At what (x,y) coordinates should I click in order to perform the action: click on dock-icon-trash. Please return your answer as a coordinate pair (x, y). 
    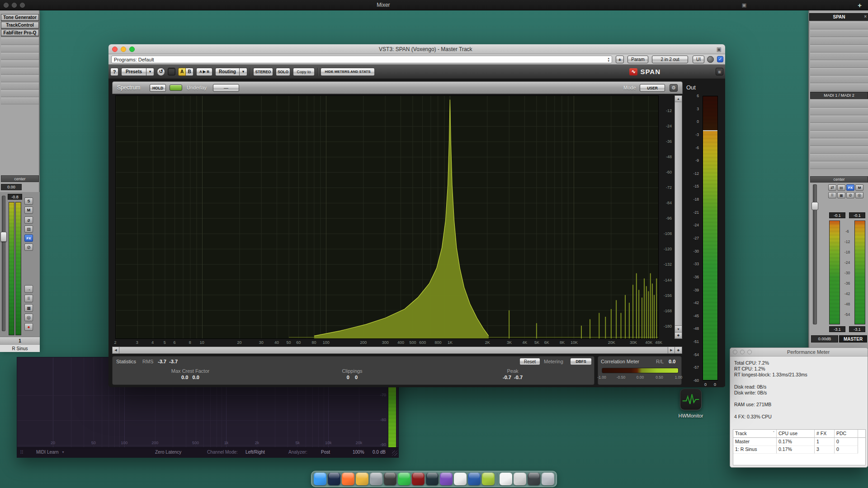
    Looking at the image, I should click on (548, 479).